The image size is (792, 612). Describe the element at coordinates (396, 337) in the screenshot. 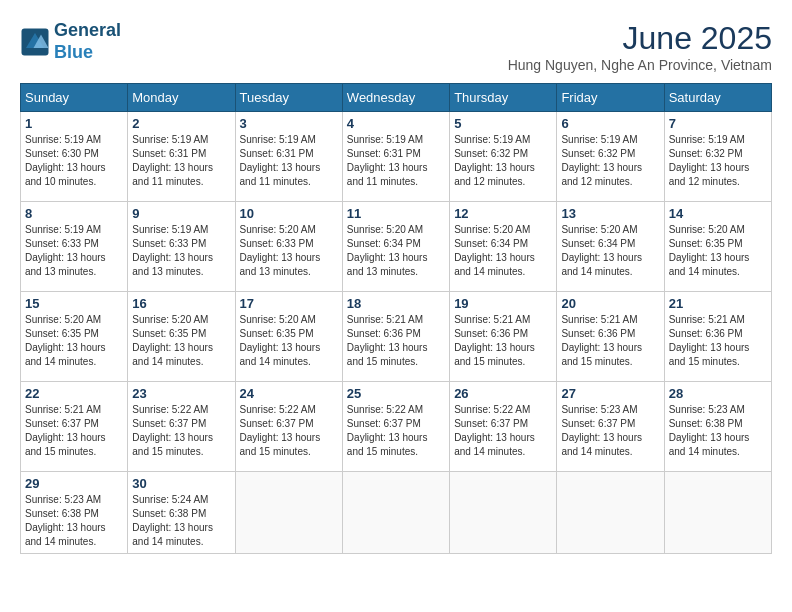

I see `day-cell-18: 18 Sunrise: 5:21 AM Sunset: 6:36 PM Dayl…` at that location.